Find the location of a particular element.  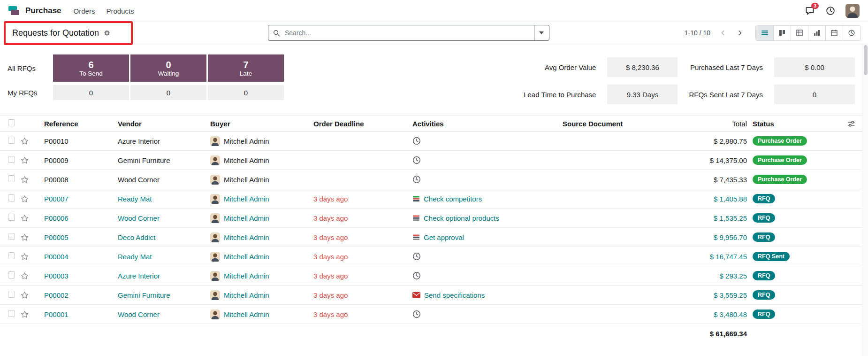

table-row: P00008 Wood Corner Mitchell Admin $ 7,43… is located at coordinates (434, 179).